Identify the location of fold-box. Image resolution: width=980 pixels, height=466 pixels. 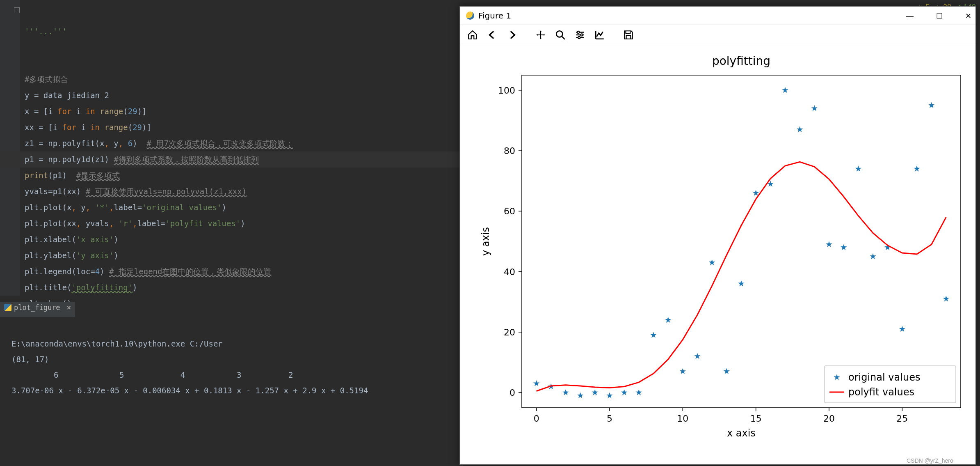
(17, 10).